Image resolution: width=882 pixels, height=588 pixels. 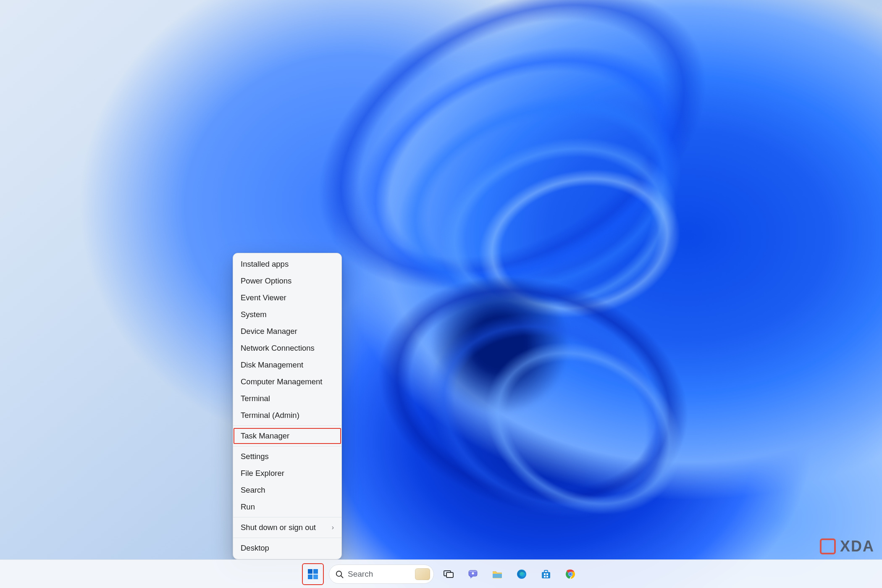 I want to click on menu-item-label: Event Viewer, so click(x=264, y=298).